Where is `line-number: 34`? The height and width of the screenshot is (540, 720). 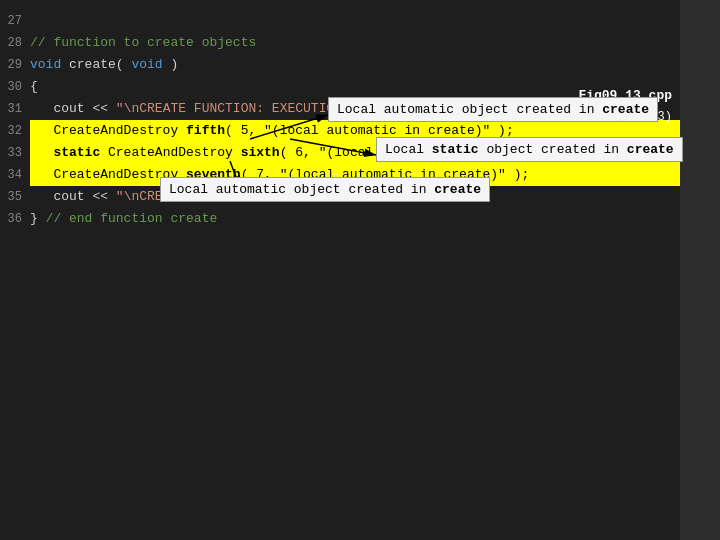 line-number: 34 is located at coordinates (15, 175).